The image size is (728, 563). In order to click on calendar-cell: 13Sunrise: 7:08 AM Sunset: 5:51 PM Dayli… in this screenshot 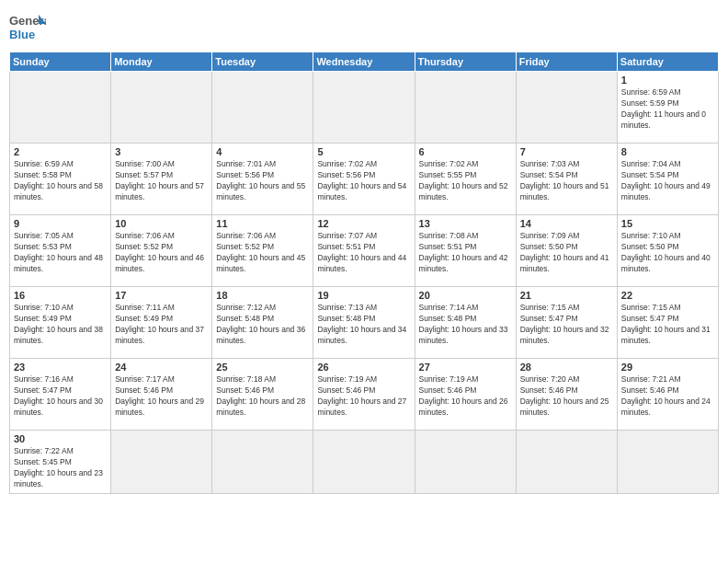, I will do `click(465, 251)`.